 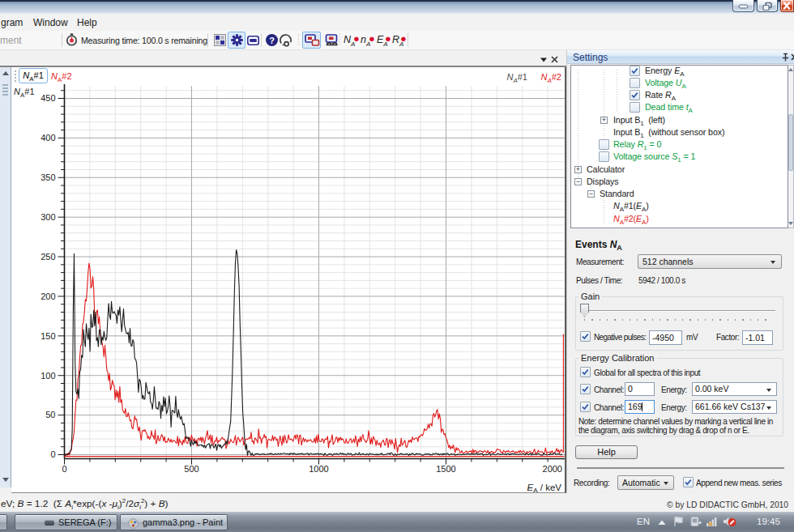 What do you see at coordinates (191, 469) in the screenshot?
I see `svg-text: 500` at bounding box center [191, 469].